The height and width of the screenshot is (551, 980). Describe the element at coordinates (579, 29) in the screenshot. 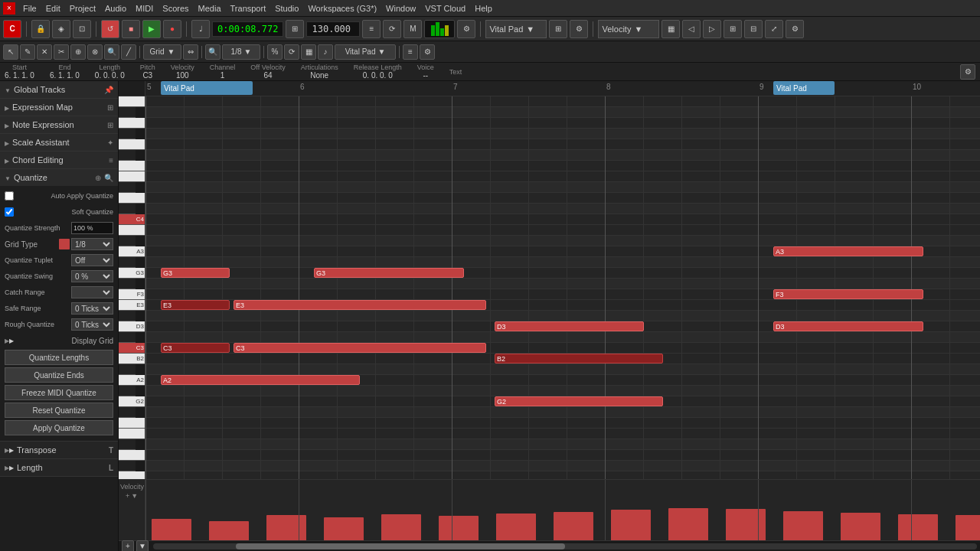

I see `track-settings: ⚙` at that location.